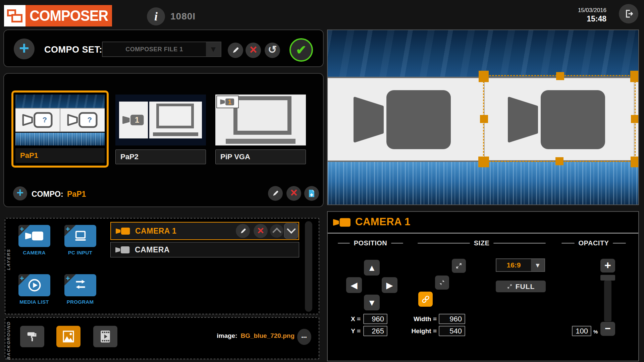  Describe the element at coordinates (425, 299) in the screenshot. I see `link-aspect-button` at that location.